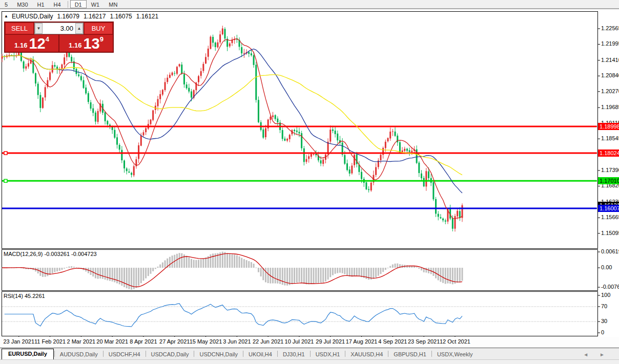 The height and width of the screenshot is (364, 619). Describe the element at coordinates (50, 341) in the screenshot. I see `date-tick-label: 11 Feb 2021` at that location.